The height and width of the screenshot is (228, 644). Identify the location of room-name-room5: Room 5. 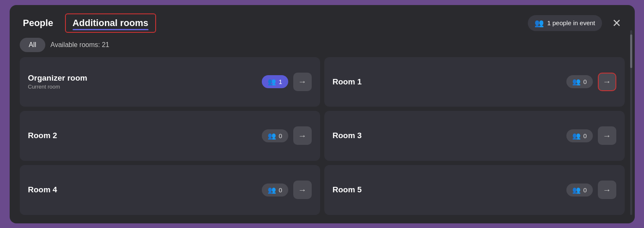
(447, 190).